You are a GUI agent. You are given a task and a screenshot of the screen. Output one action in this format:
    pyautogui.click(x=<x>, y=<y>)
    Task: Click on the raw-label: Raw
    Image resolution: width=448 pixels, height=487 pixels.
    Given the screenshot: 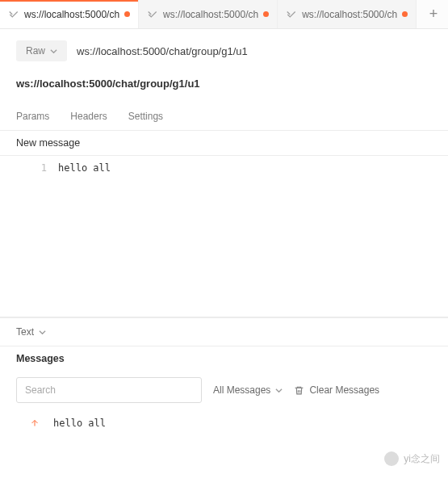 What is the action you would take?
    pyautogui.click(x=36, y=51)
    